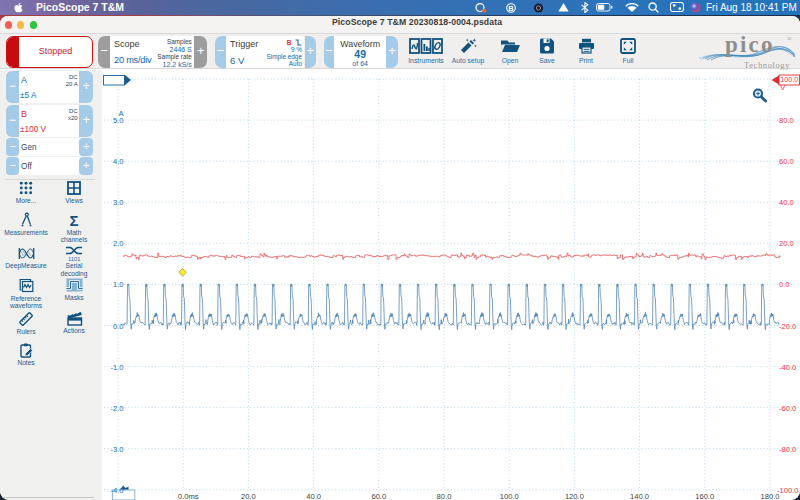  What do you see at coordinates (74, 258) in the screenshot?
I see `svg-text: 1101` at bounding box center [74, 258].